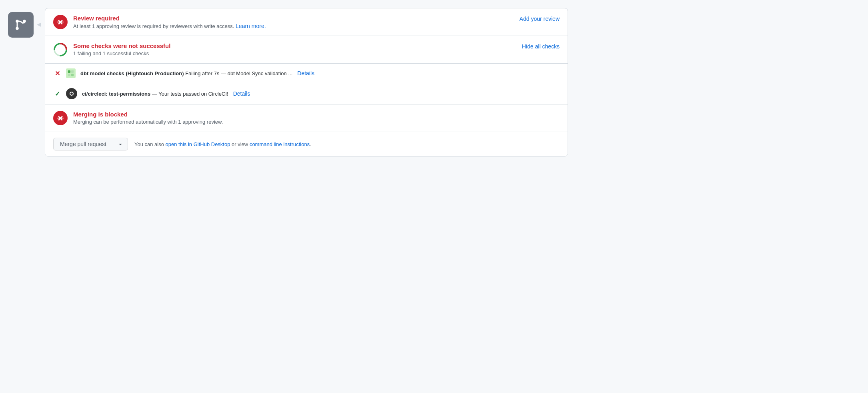 The width and height of the screenshot is (868, 393). I want to click on dbt-details-link: Details, so click(306, 73).